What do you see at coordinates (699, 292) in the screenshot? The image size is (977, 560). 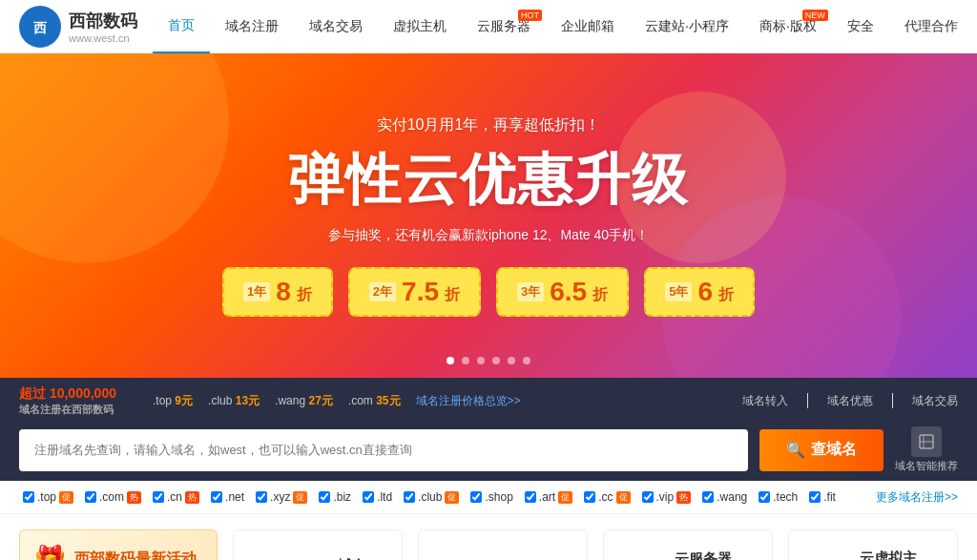 I see `discount-5yr: 5年 6 折` at bounding box center [699, 292].